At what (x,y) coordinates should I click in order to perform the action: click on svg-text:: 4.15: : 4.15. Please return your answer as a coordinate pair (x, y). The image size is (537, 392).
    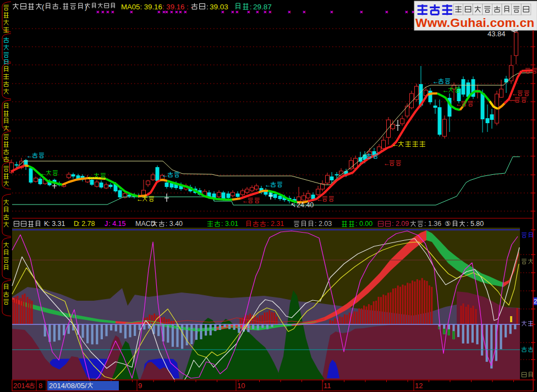
    Looking at the image, I should click on (117, 224).